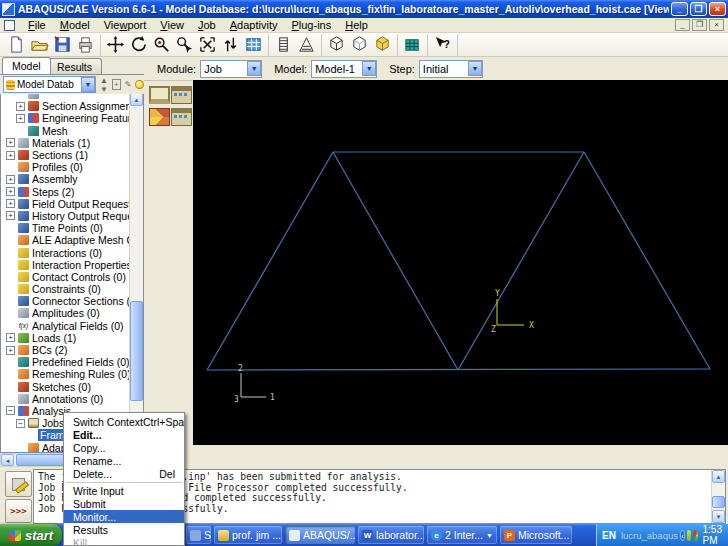 The width and height of the screenshot is (728, 546). Describe the element at coordinates (138, 45) in the screenshot. I see `toolbar-rotate-button` at that location.